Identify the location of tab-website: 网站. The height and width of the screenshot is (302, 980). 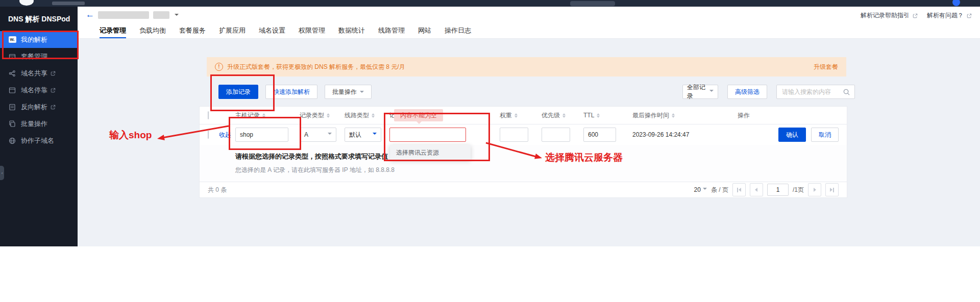
(425, 31).